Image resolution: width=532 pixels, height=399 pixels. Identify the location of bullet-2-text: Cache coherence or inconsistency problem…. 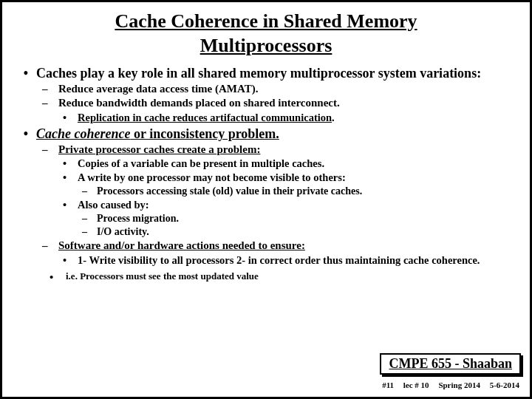
(276, 134).